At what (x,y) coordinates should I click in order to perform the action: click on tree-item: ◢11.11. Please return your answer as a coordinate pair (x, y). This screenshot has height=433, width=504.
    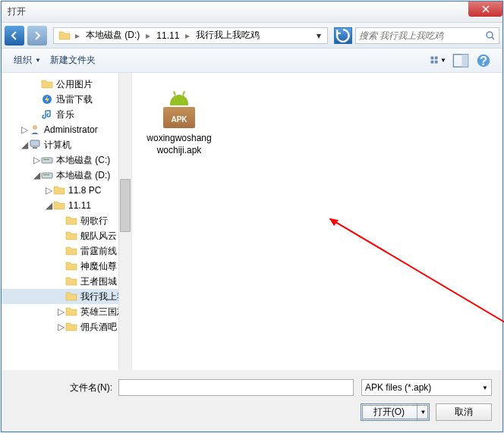
    Looking at the image, I should click on (67, 206).